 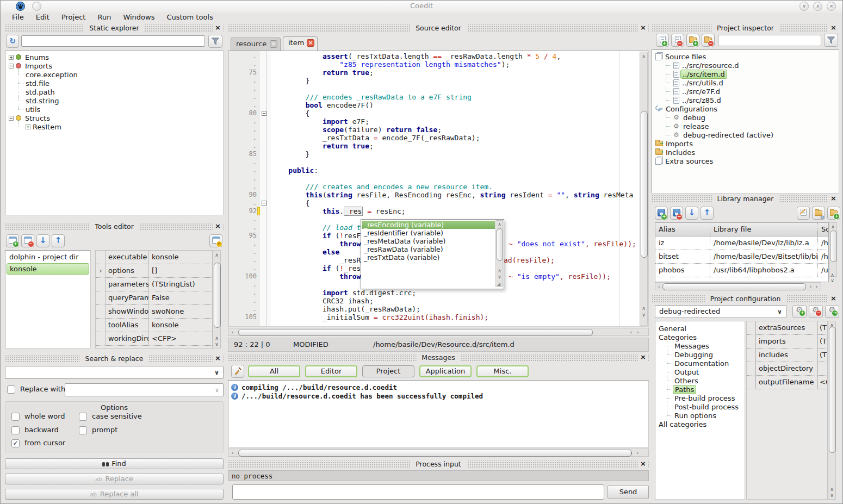 I want to click on replace-with-combo: ∨, so click(x=144, y=390).